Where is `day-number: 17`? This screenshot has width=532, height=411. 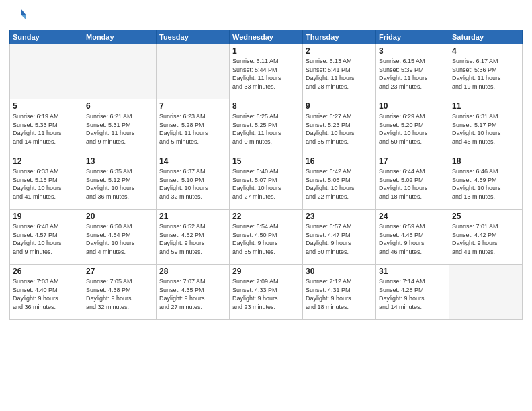
day-number: 17 is located at coordinates (412, 161).